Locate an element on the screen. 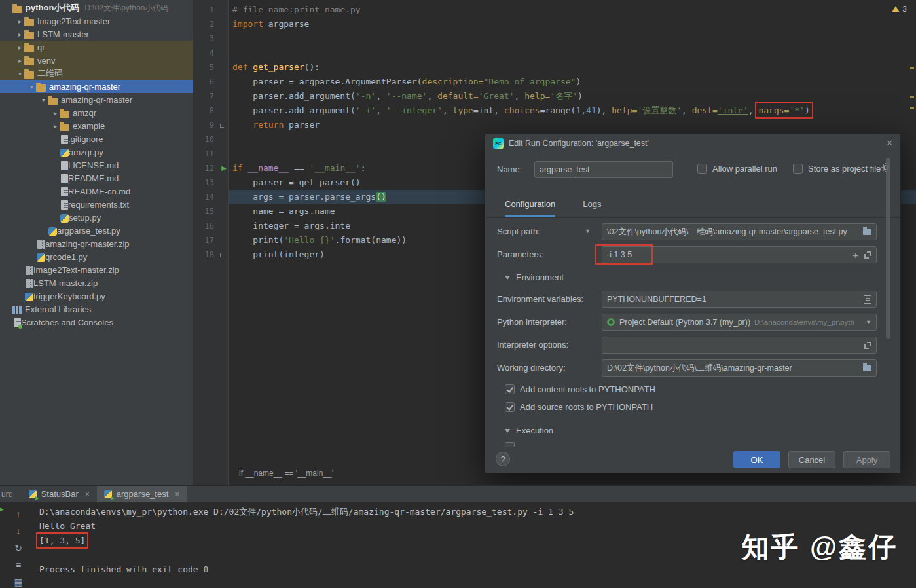 The height and width of the screenshot is (588, 916). gutter-cell: 16 is located at coordinates (211, 226).